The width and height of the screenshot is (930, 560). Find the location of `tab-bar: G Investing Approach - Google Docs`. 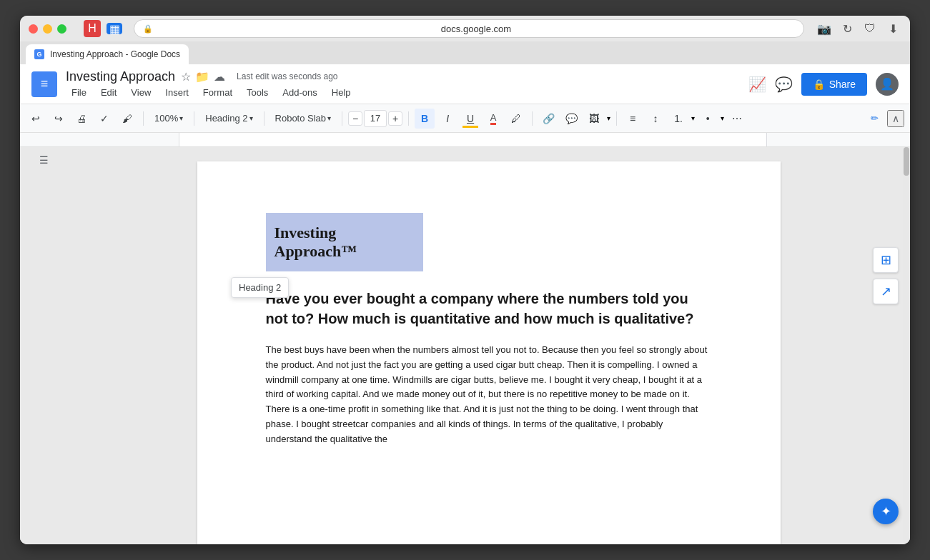

tab-bar: G Investing Approach - Google Docs is located at coordinates (465, 53).